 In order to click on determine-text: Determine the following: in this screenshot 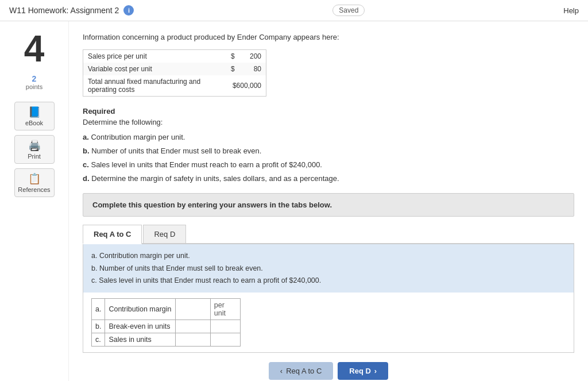, I will do `click(328, 122)`.